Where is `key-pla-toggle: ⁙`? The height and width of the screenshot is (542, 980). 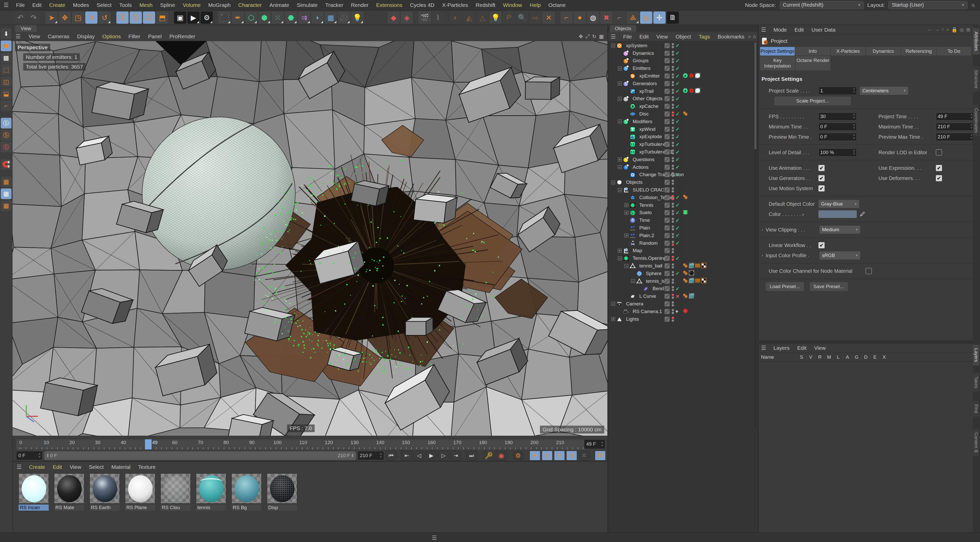
key-pla-toggle: ⁙ is located at coordinates (584, 455).